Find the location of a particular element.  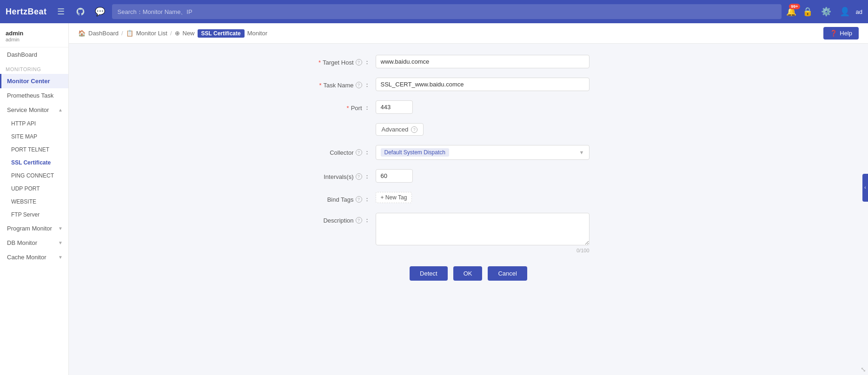

github-icon is located at coordinates (80, 12).